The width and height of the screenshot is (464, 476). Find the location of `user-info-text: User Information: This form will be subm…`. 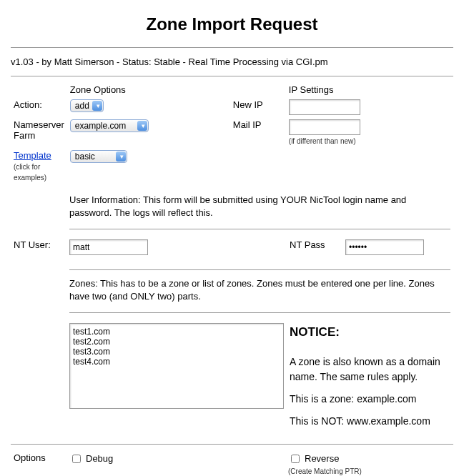

user-info-text: User Information: This form will be subm… is located at coordinates (260, 206).